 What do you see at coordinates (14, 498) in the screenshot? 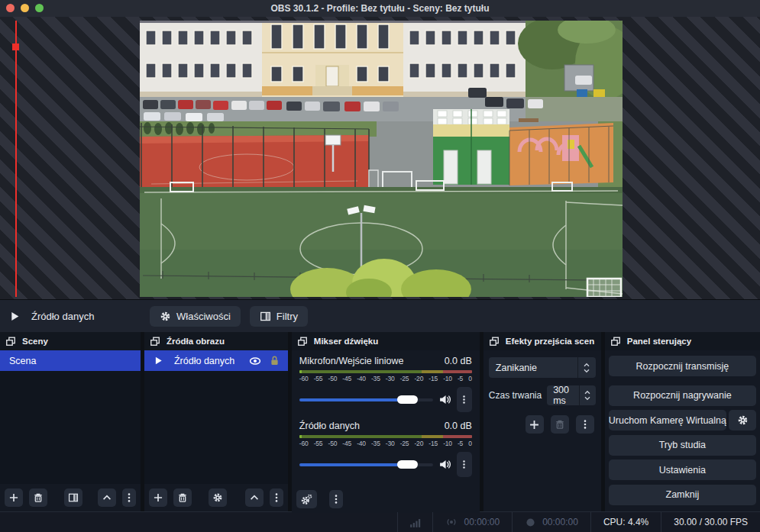
I see `add-scene-button` at bounding box center [14, 498].